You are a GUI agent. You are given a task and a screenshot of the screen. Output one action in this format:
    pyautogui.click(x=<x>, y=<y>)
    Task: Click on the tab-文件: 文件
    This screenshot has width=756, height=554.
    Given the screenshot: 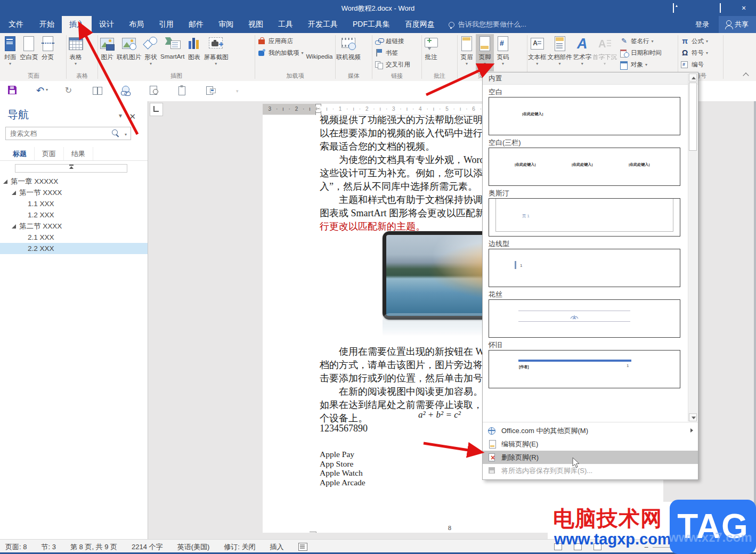 What is the action you would take?
    pyautogui.click(x=16, y=25)
    